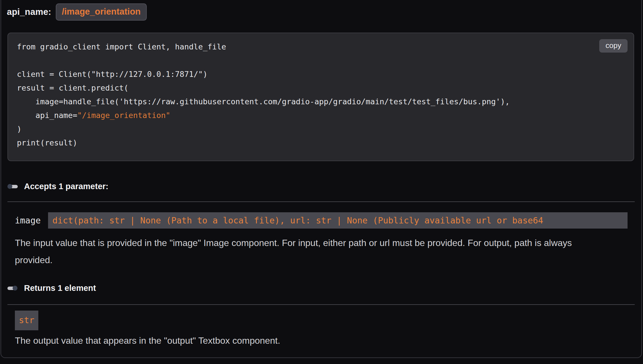  I want to click on returns-heading-label: Returns 1 element, so click(60, 288).